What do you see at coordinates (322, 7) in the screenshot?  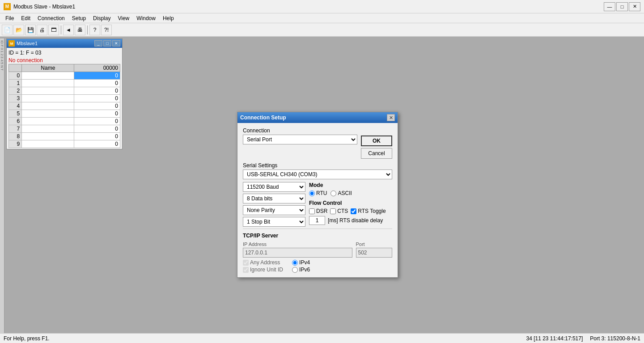 I see `title-bar: M Modbus Slave - Mbslave1 — □ ✕` at bounding box center [322, 7].